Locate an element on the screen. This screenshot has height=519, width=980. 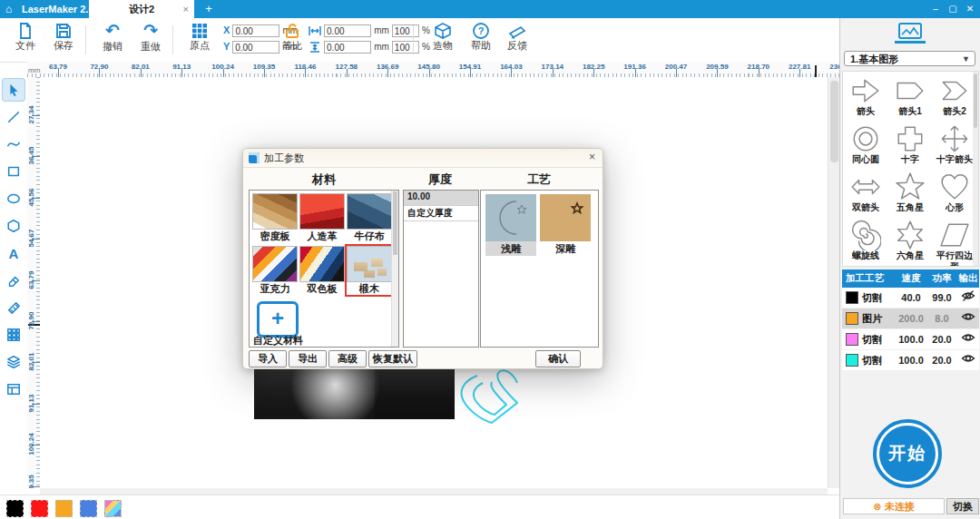
start-button: 开始 is located at coordinates (907, 454).